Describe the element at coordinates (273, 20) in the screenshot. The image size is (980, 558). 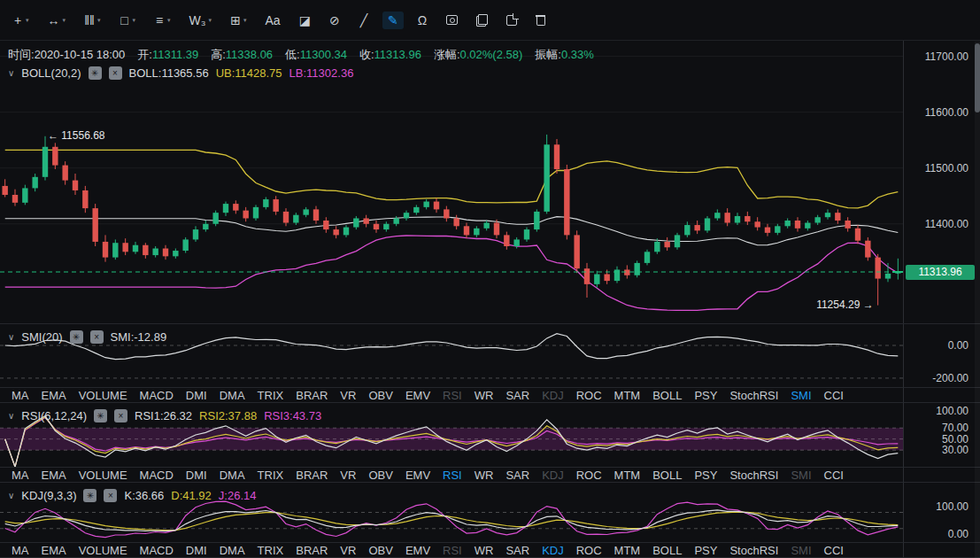
I see `text-tool: Aa` at that location.